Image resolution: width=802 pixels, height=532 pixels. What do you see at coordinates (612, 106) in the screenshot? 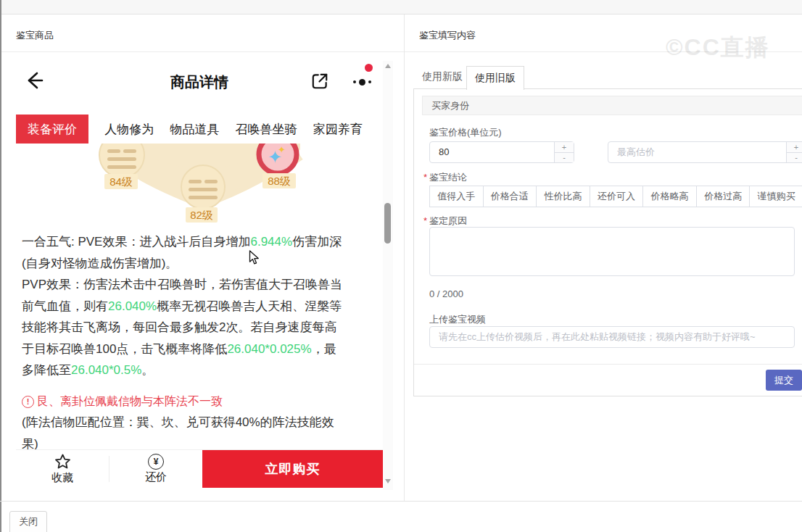
I see `buyer-identity-bar: 买家身份` at bounding box center [612, 106].